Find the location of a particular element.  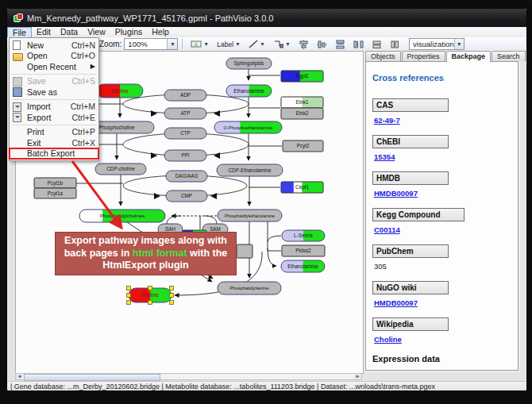

node-label: L-Serine is located at coordinates (303, 235).